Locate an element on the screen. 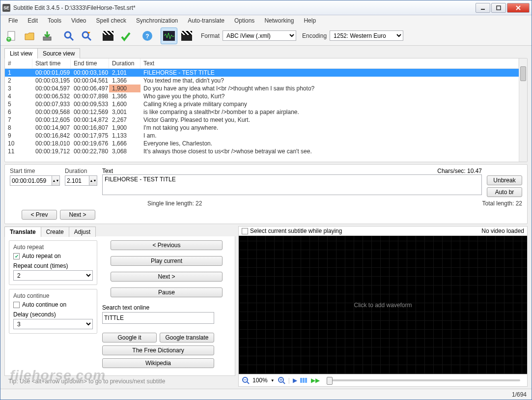 The width and height of the screenshot is (532, 400). subtitle-text-input is located at coordinates (292, 185).